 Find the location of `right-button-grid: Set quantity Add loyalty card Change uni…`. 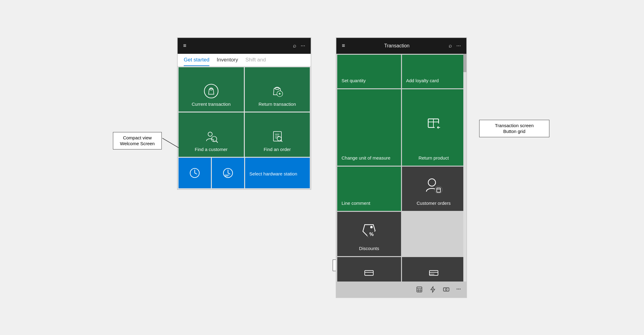

right-button-grid: Set quantity Add loyalty card Change uni… is located at coordinates (401, 155).